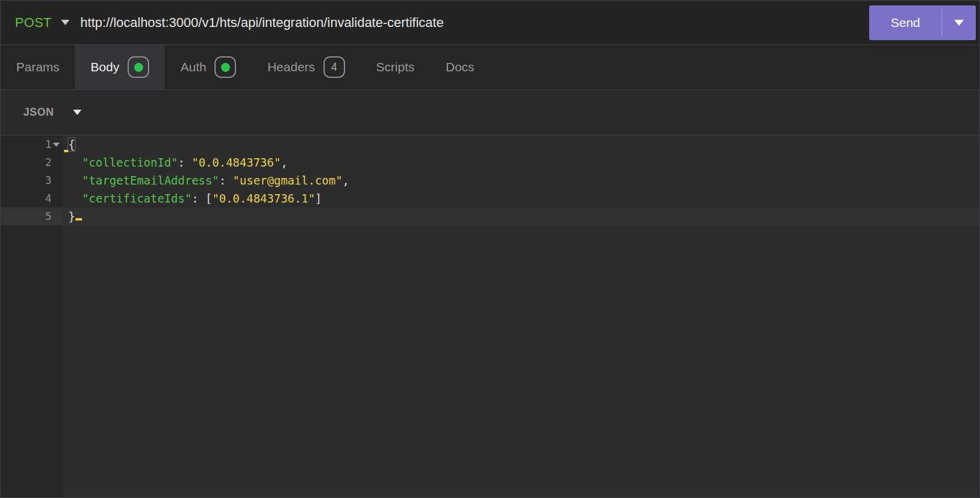 Image resolution: width=980 pixels, height=498 pixels. I want to click on tab-auth-label: Auth, so click(193, 67).